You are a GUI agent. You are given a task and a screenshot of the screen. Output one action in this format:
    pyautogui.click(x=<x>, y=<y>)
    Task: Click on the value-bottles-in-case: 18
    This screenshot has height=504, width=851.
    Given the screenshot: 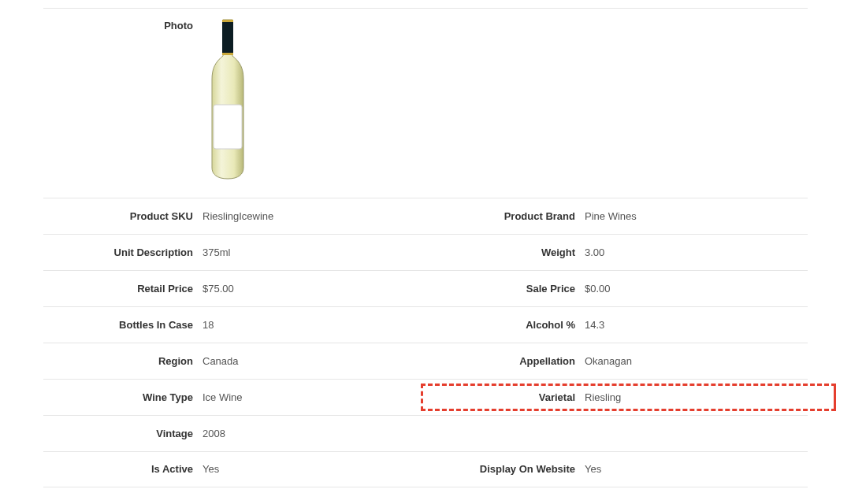 What is the action you would take?
    pyautogui.click(x=207, y=325)
    